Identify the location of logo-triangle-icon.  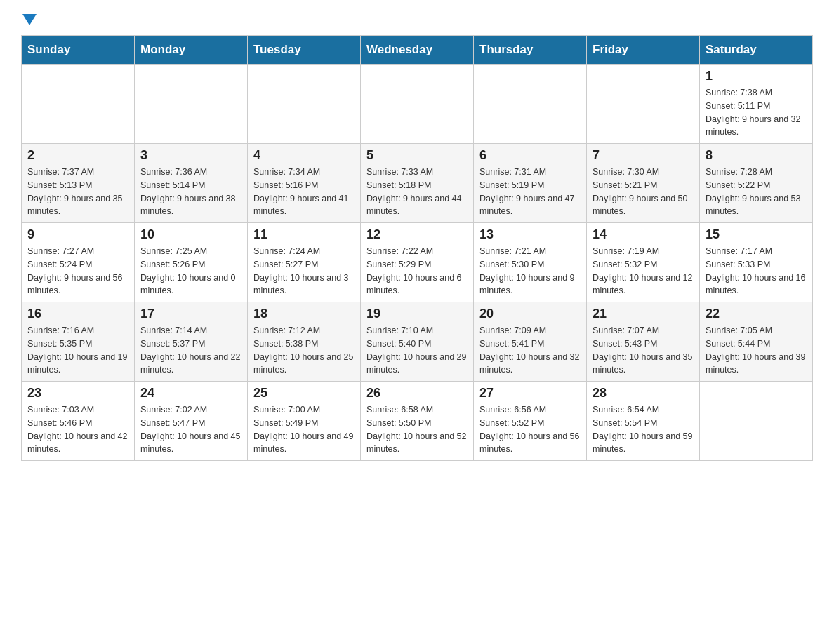
(29, 21).